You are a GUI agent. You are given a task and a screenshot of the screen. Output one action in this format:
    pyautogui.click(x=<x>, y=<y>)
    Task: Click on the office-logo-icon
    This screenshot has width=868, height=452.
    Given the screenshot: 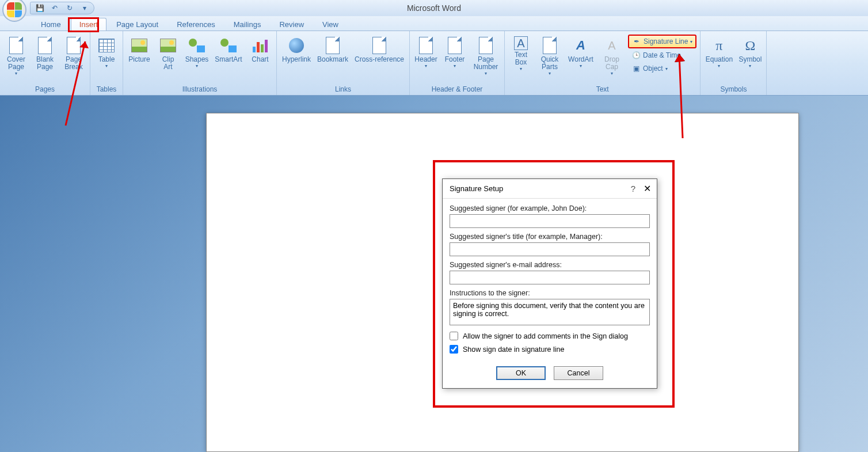 What is the action you would take?
    pyautogui.click(x=14, y=10)
    